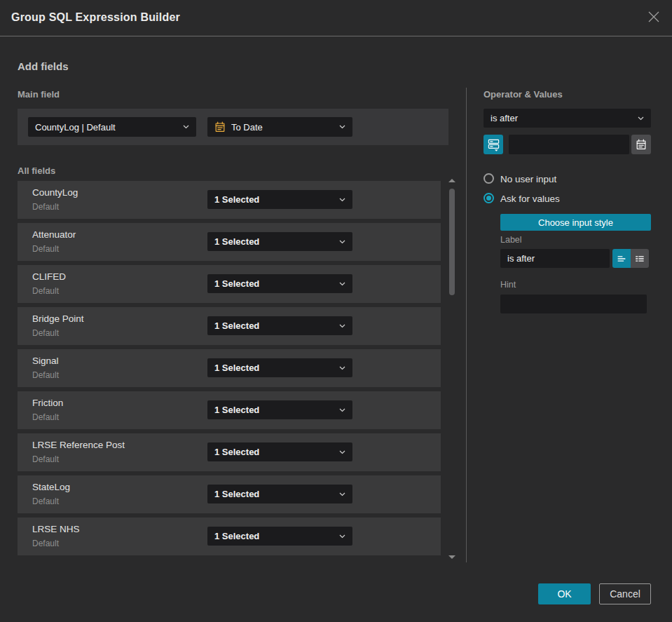 This screenshot has height=622, width=672. Describe the element at coordinates (95, 18) in the screenshot. I see `dialog-title: Group SQL Expression Builder` at that location.